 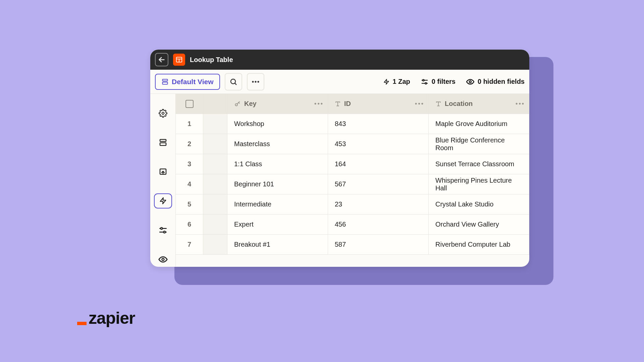 I want to click on select-all-header, so click(x=190, y=104).